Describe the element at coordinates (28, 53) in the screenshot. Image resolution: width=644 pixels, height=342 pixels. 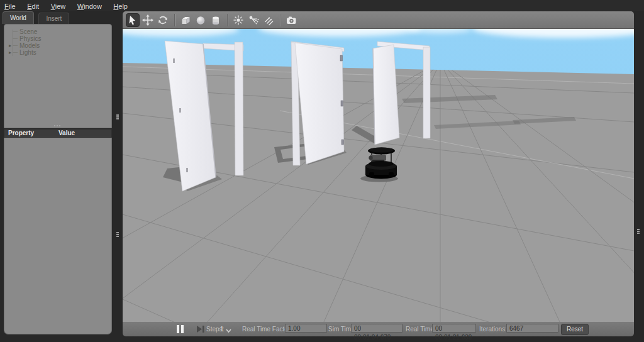
I see `tree-item-label: Lights` at that location.